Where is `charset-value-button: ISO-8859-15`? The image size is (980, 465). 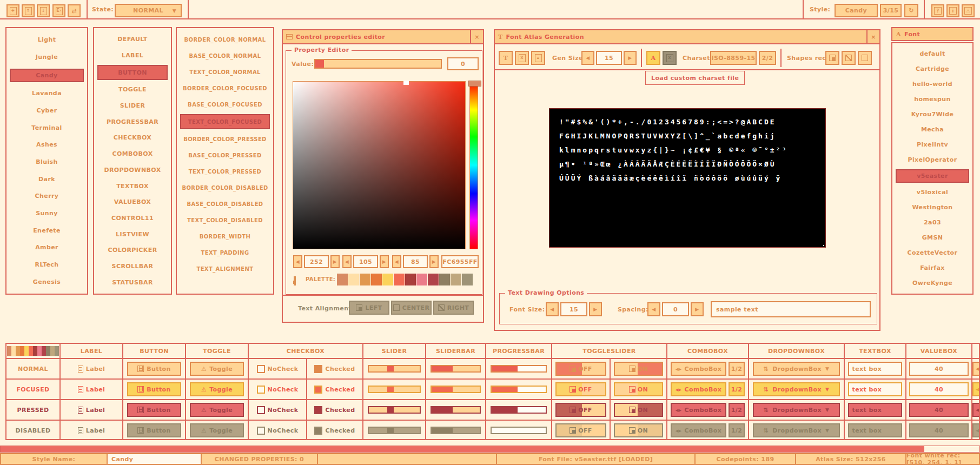
charset-value-button: ISO-8859-15 is located at coordinates (733, 58).